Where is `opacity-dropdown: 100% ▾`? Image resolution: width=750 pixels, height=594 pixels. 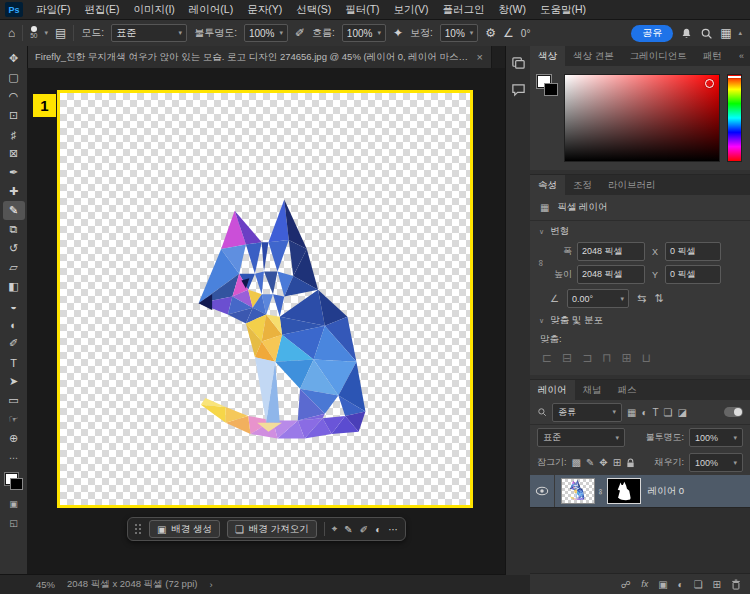 opacity-dropdown: 100% ▾ is located at coordinates (266, 33).